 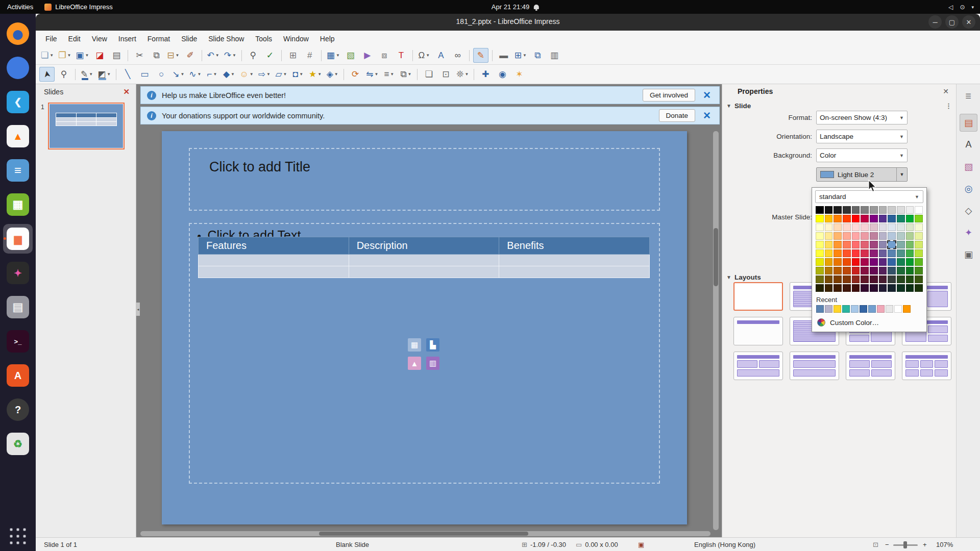 What do you see at coordinates (60, 544) in the screenshot?
I see `slide-info: Slide 1 of 1` at bounding box center [60, 544].